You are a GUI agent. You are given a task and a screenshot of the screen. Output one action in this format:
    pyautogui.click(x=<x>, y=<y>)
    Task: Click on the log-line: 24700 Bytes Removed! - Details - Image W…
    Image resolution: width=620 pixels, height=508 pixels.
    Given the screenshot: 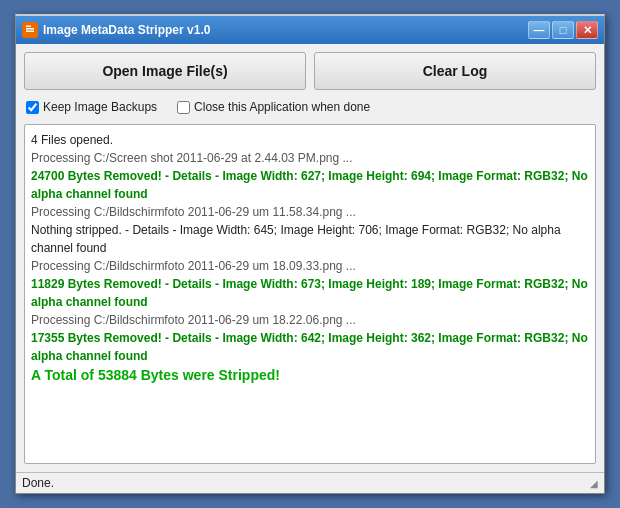 What is the action you would take?
    pyautogui.click(x=310, y=185)
    